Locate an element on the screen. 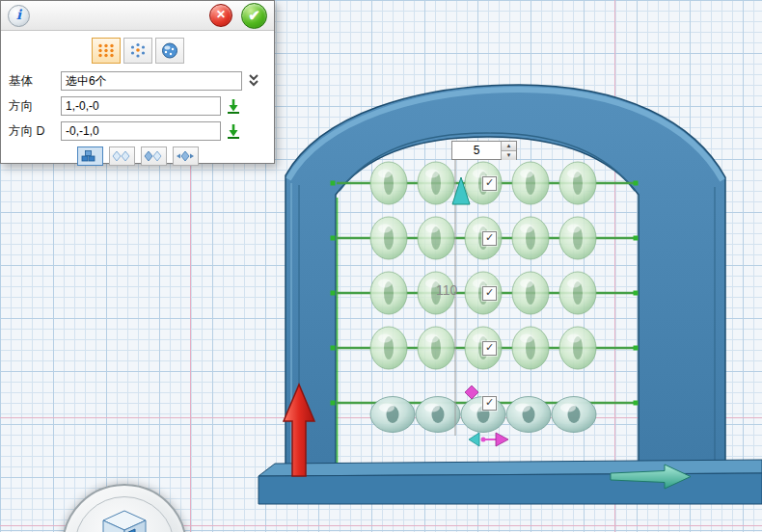 The width and height of the screenshot is (762, 532). diamonds-filled-layout-icon is located at coordinates (153, 156).